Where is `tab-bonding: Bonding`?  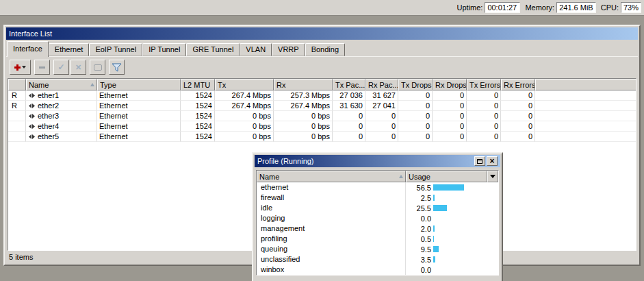 tab-bonding: Bonding is located at coordinates (325, 49).